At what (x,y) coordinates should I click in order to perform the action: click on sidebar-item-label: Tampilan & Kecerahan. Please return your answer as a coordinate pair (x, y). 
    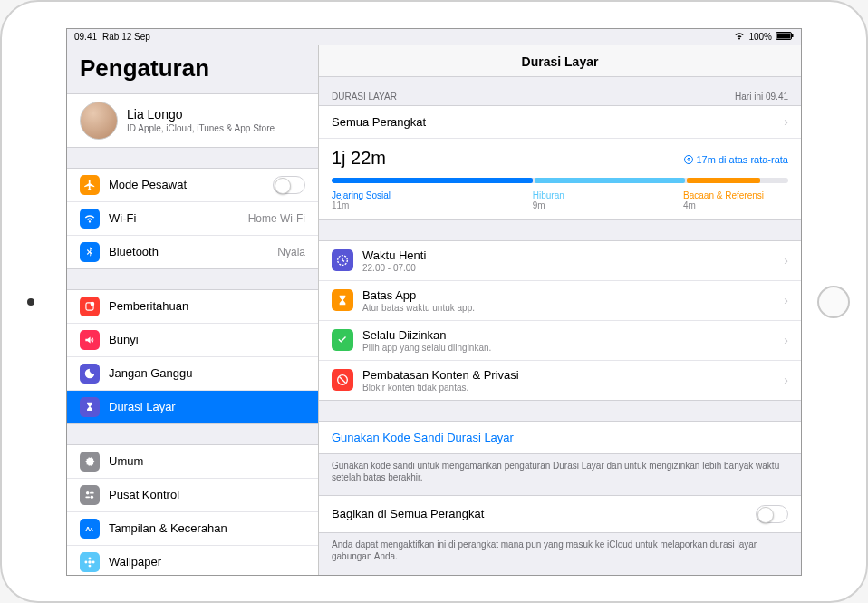
    Looking at the image, I should click on (207, 528).